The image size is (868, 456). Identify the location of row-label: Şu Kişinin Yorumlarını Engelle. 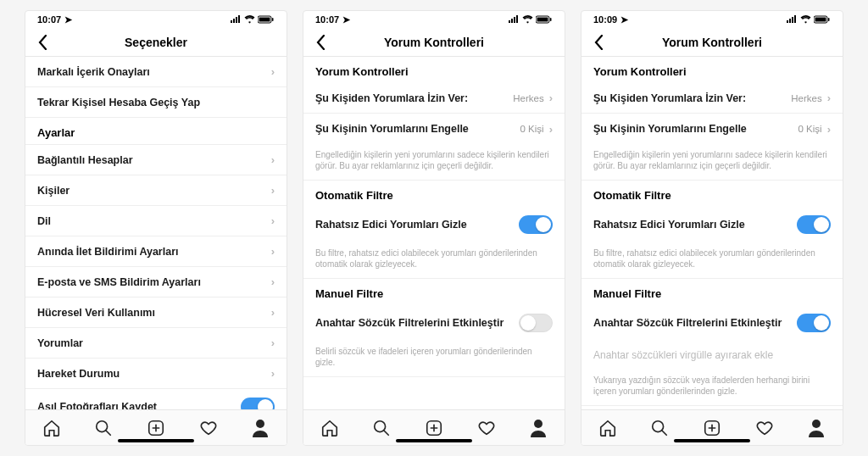
(696, 129).